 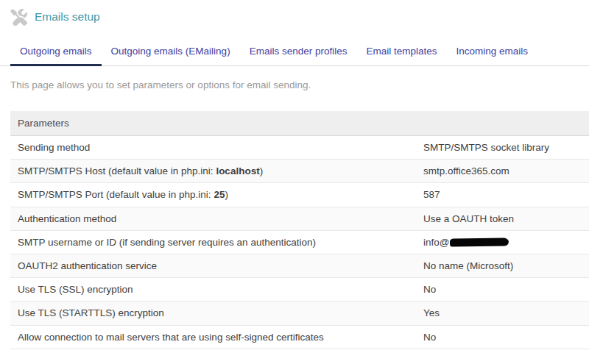 What do you see at coordinates (221, 313) in the screenshot?
I see `param-label: Use TLS (STARTTLS) encryption` at bounding box center [221, 313].